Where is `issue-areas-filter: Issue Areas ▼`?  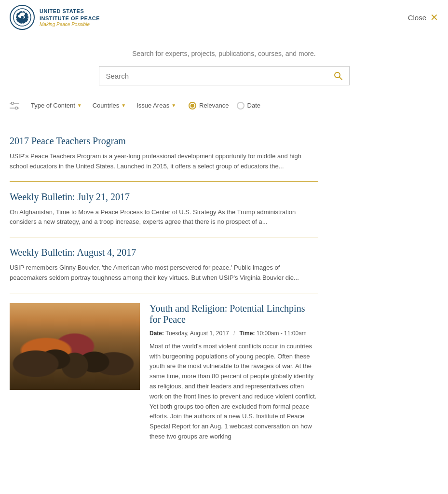 issue-areas-filter: Issue Areas ▼ is located at coordinates (156, 105).